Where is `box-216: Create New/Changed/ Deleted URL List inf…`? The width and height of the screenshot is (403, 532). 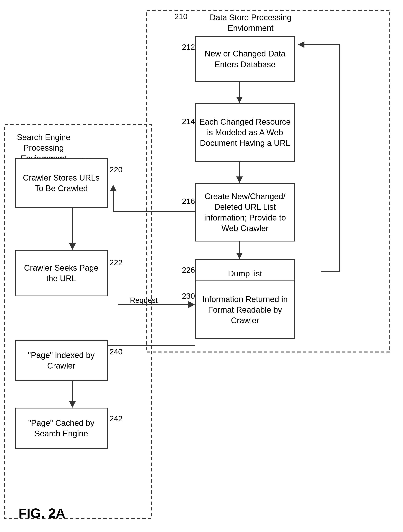
box-216: Create New/Changed/ Deleted URL List inf… is located at coordinates (245, 212).